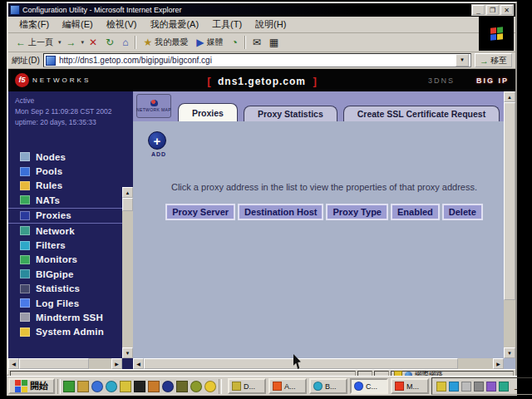  I want to click on media-icon: ▶, so click(200, 42).